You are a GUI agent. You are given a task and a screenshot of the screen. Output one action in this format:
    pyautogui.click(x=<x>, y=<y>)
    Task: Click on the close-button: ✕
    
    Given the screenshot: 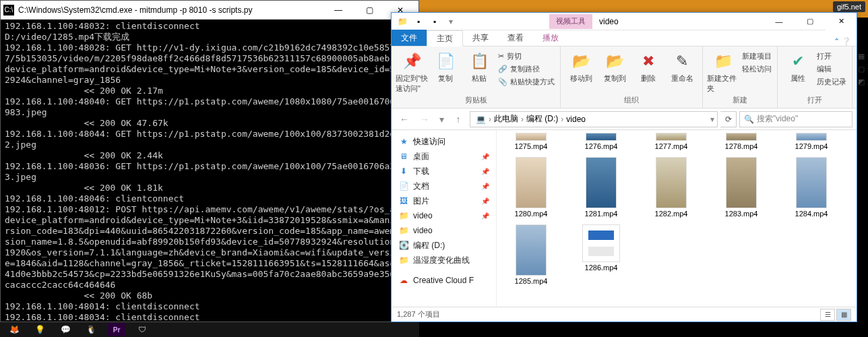 What is the action you would take?
    pyautogui.click(x=841, y=22)
    